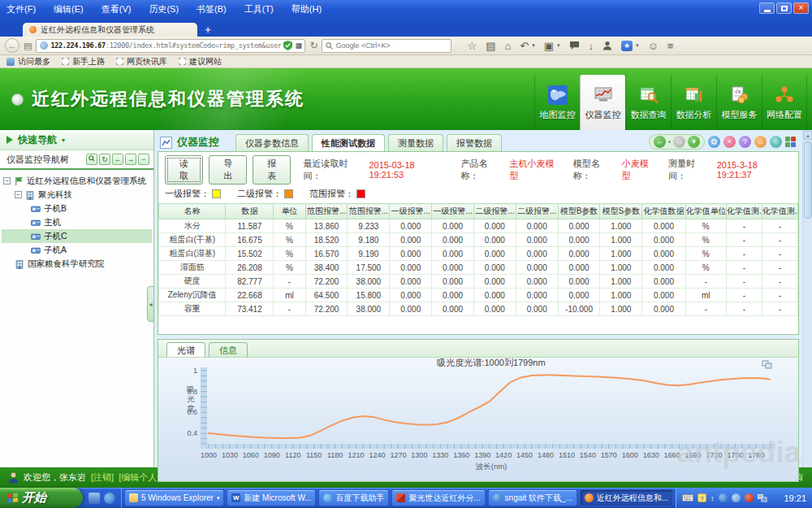 This screenshot has width=812, height=508. What do you see at coordinates (6, 180) in the screenshot?
I see `collapse-box-icon: −` at bounding box center [6, 180].